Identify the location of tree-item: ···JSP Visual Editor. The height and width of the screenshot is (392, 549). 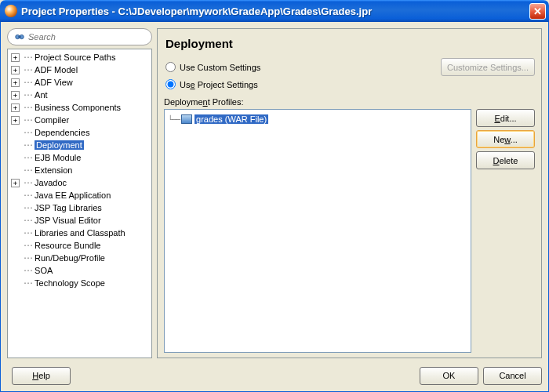
(80, 220).